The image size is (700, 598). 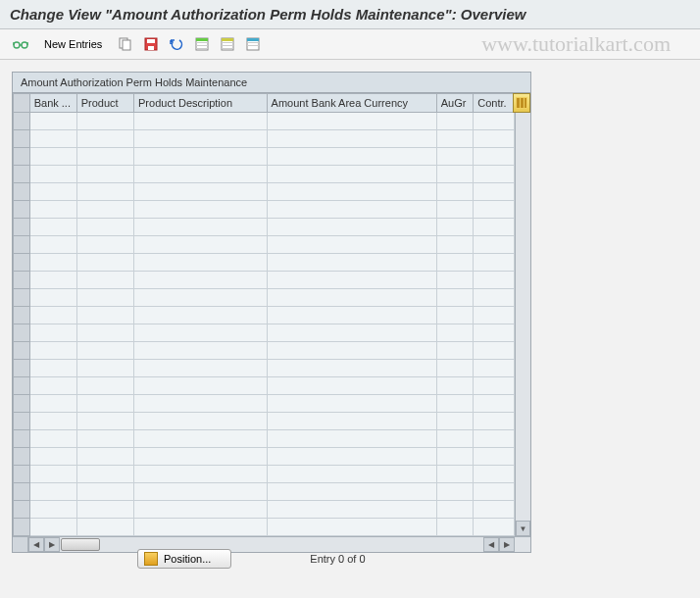 What do you see at coordinates (253, 44) in the screenshot?
I see `print-button` at bounding box center [253, 44].